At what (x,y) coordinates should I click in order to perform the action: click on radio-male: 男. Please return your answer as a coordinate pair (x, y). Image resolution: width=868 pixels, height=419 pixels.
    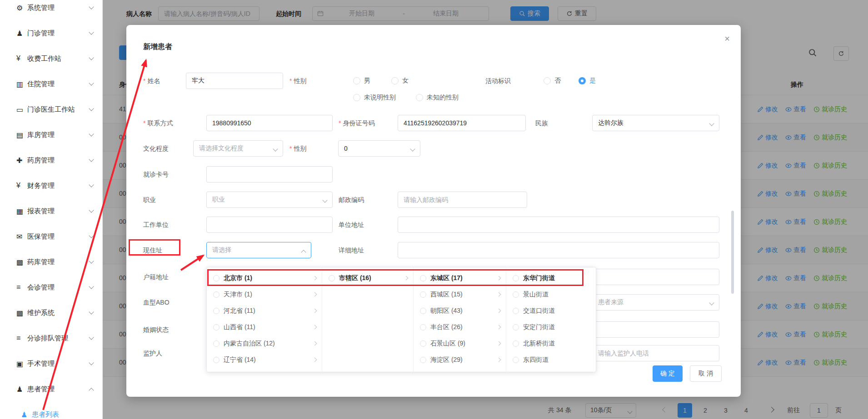
    Looking at the image, I should click on (362, 81).